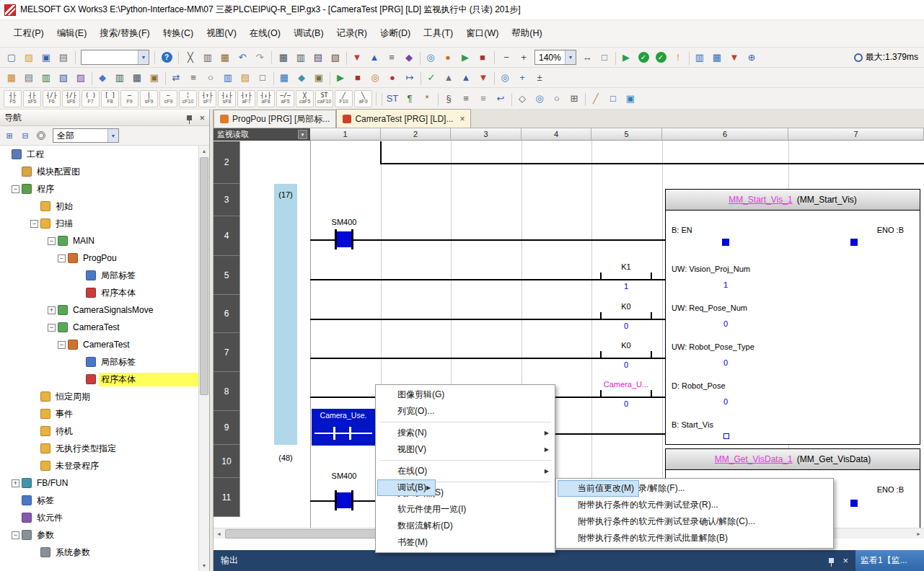 The image size is (924, 571). Describe the element at coordinates (643, 58) in the screenshot. I see `check-complete-icon: ✓` at that location.